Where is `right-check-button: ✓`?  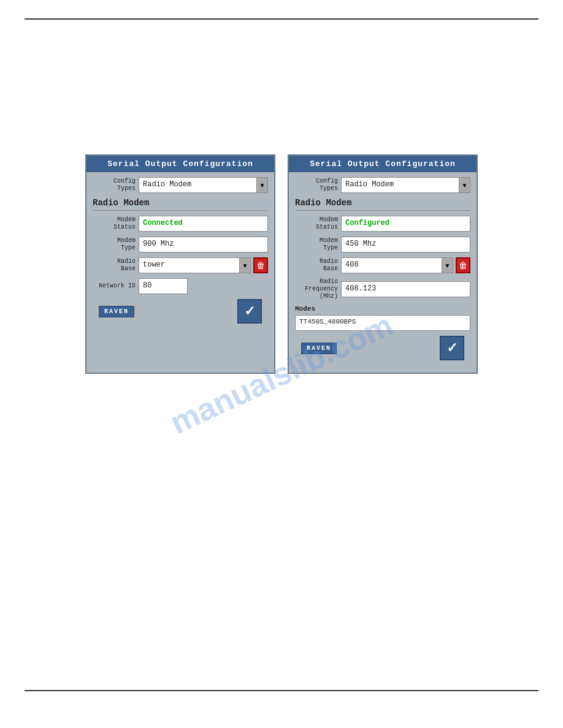 right-check-button: ✓ is located at coordinates (452, 348).